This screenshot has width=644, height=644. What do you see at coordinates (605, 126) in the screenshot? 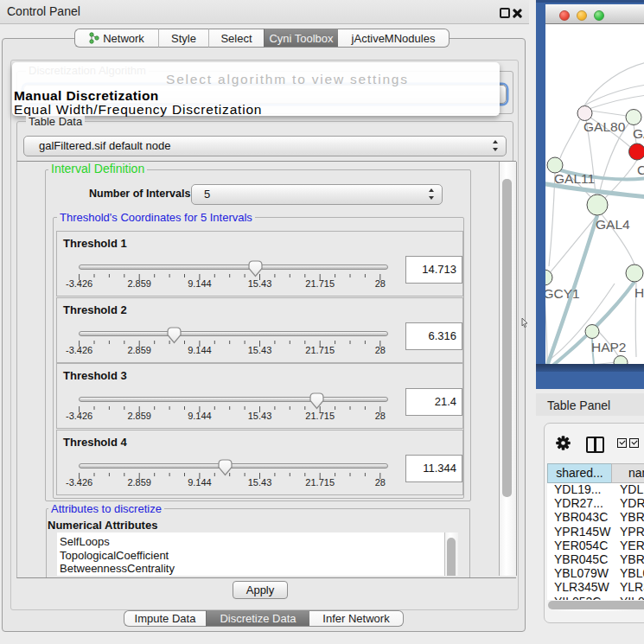
I see `svg-text: GAL80` at bounding box center [605, 126].